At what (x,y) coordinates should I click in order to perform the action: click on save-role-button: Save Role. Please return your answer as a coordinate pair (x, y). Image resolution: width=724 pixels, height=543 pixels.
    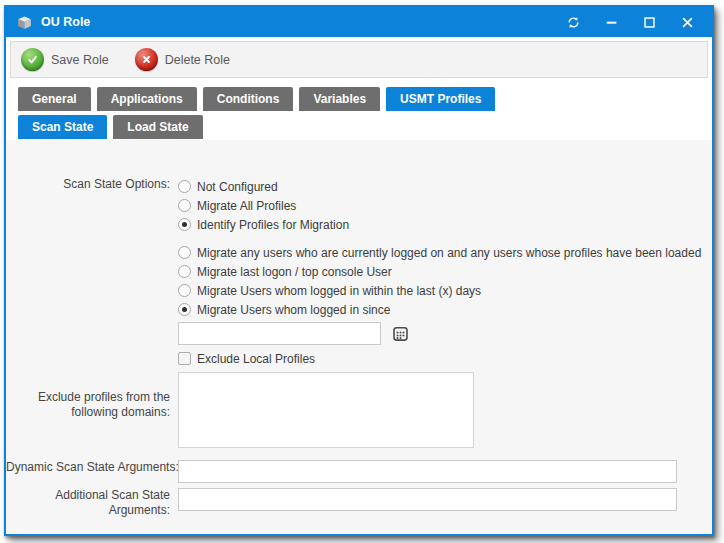
    Looking at the image, I should click on (65, 60).